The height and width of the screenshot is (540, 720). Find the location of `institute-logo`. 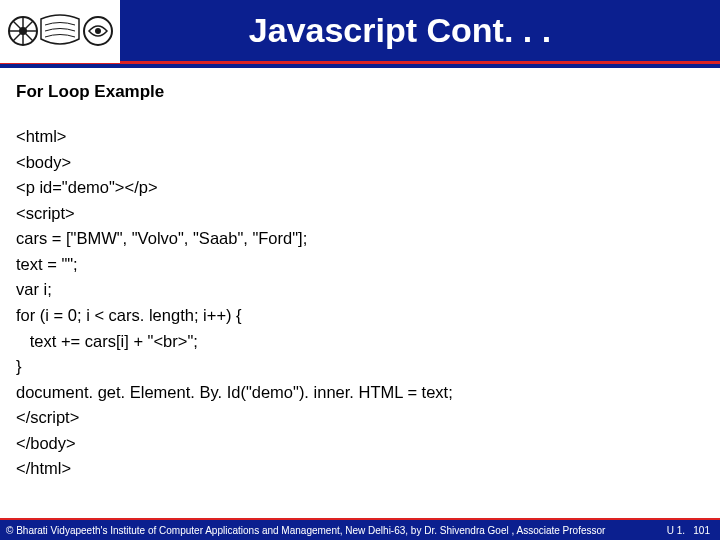

institute-logo is located at coordinates (60, 32).